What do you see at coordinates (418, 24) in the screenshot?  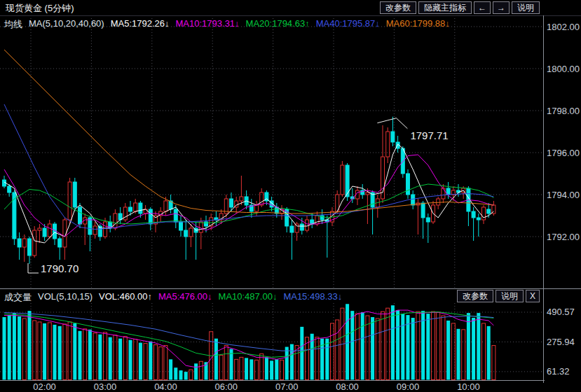 I see `ma60-value: MA60:1799.88↓` at bounding box center [418, 24].